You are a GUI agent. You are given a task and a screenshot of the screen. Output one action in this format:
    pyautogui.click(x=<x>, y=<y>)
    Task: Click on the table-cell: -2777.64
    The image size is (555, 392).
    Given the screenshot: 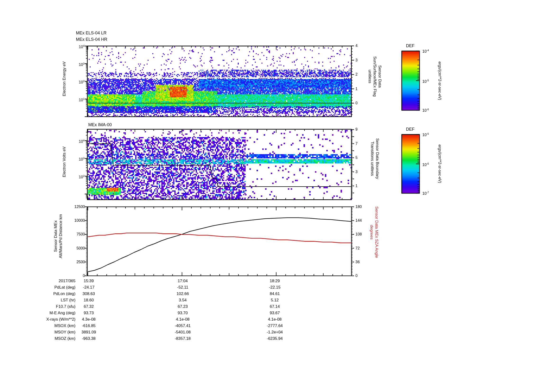 What is the action you would take?
    pyautogui.click(x=275, y=326)
    